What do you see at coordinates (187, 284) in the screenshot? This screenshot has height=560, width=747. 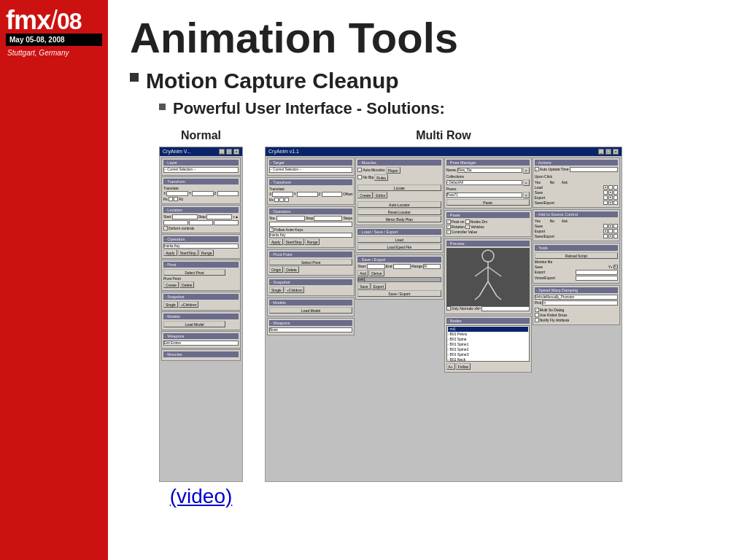 I see `delete-btn: Delete` at bounding box center [187, 284].